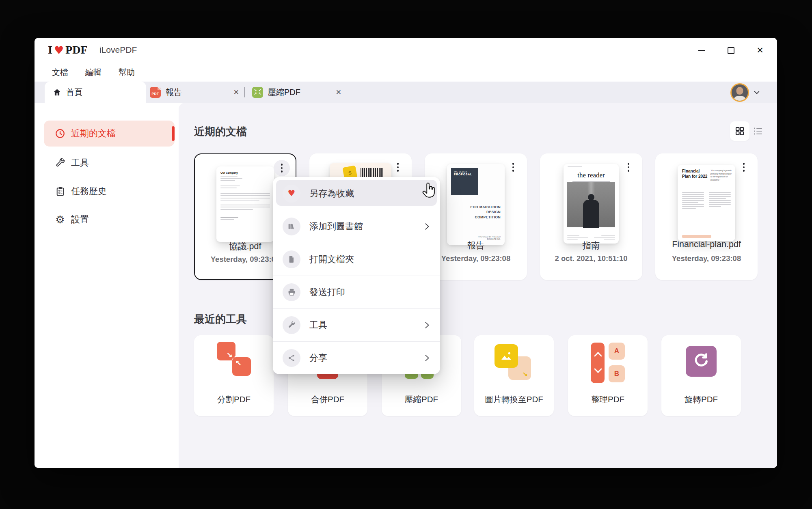 Image resolution: width=812 pixels, height=509 pixels. I want to click on menu-item-tools: 工具, so click(356, 325).